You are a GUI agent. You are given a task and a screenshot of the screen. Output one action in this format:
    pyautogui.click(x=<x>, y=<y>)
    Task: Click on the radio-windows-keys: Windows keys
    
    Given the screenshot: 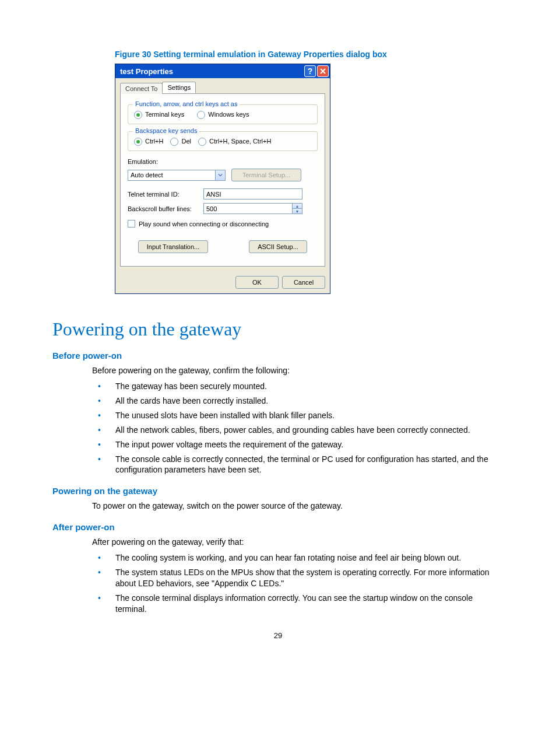 What is the action you would take?
    pyautogui.click(x=223, y=115)
    